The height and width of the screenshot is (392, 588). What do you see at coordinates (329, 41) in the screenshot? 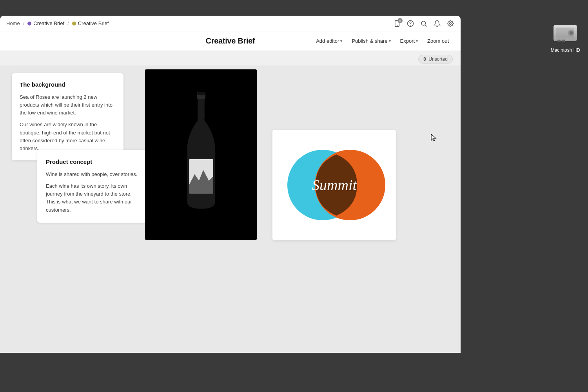
I see `add-editor-button: Add editor ▾` at bounding box center [329, 41].